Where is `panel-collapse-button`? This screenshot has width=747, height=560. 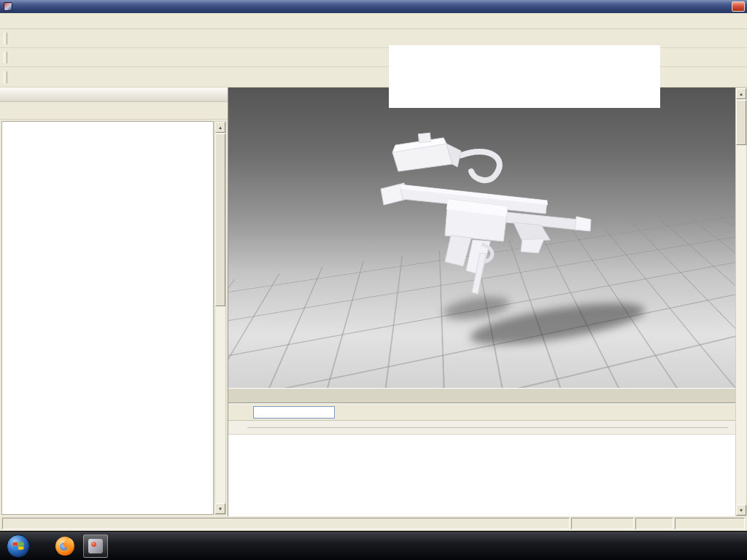 panel-collapse-button is located at coordinates (207, 95).